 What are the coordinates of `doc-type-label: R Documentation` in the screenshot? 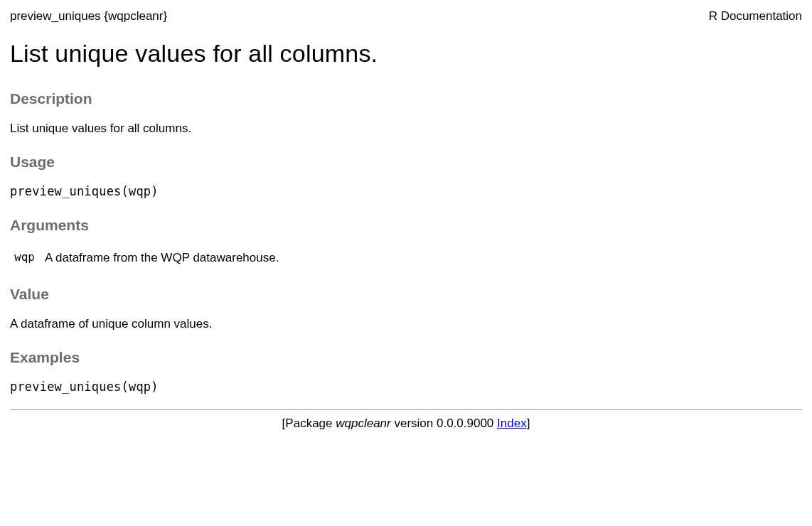 It's located at (755, 16).